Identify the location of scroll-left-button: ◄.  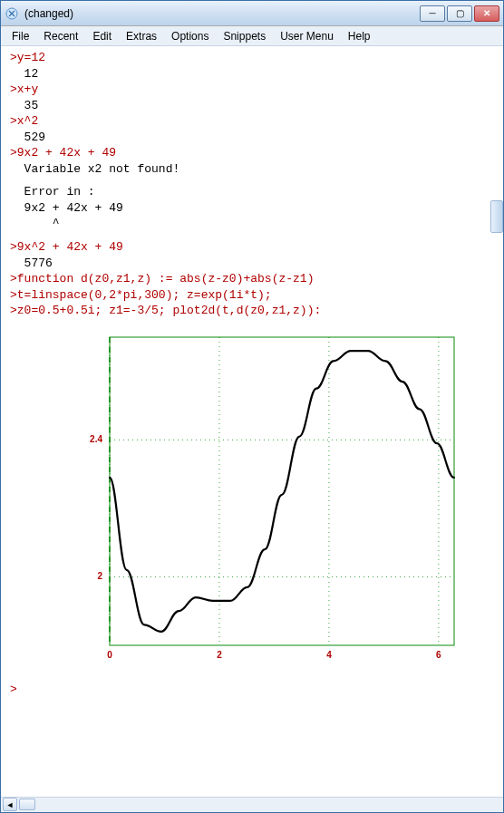
(10, 805).